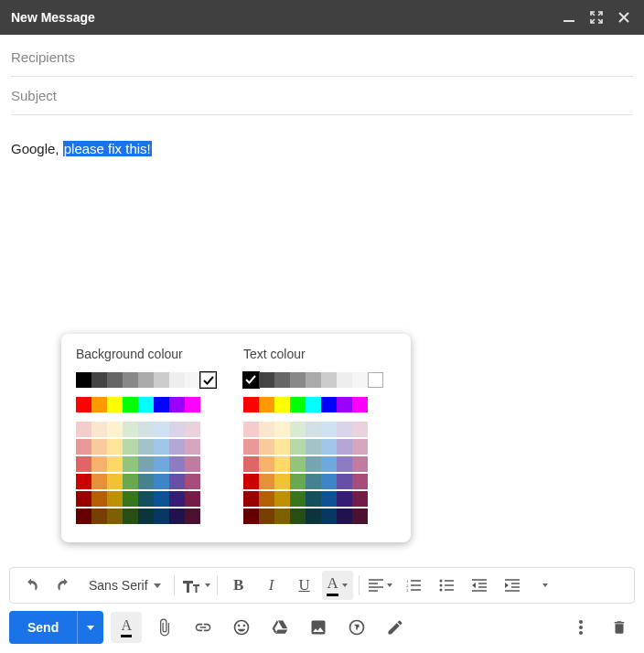 This screenshot has width=644, height=653. Describe the element at coordinates (381, 585) in the screenshot. I see `align-button` at that location.